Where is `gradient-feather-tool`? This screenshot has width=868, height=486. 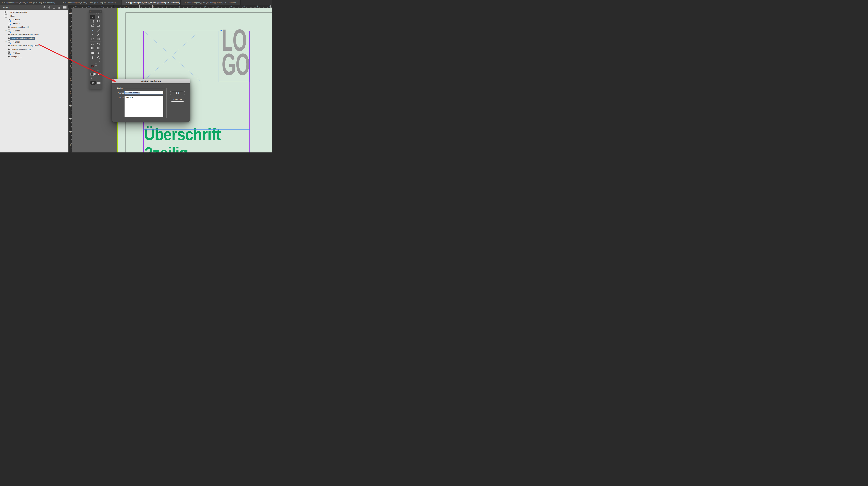
gradient-feather-tool is located at coordinates (98, 49).